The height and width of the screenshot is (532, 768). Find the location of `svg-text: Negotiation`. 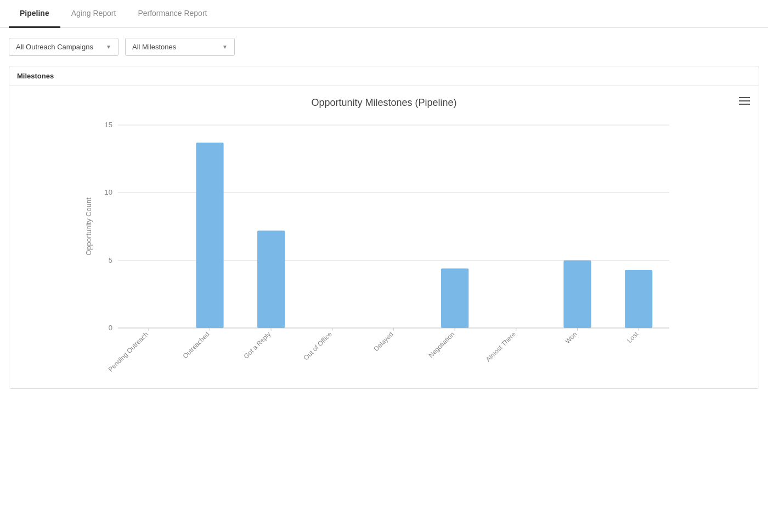

svg-text: Negotiation is located at coordinates (441, 344).